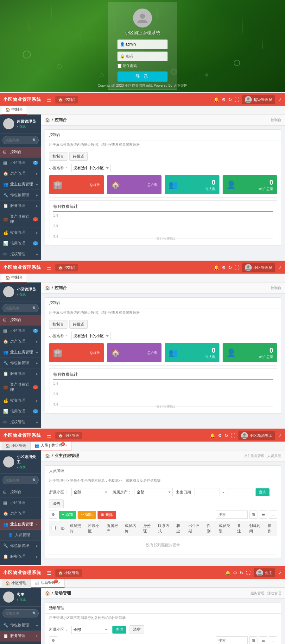 The image size is (285, 644). What do you see at coordinates (230, 100) in the screenshot?
I see `refresh-icon-1: ↻` at bounding box center [230, 100].